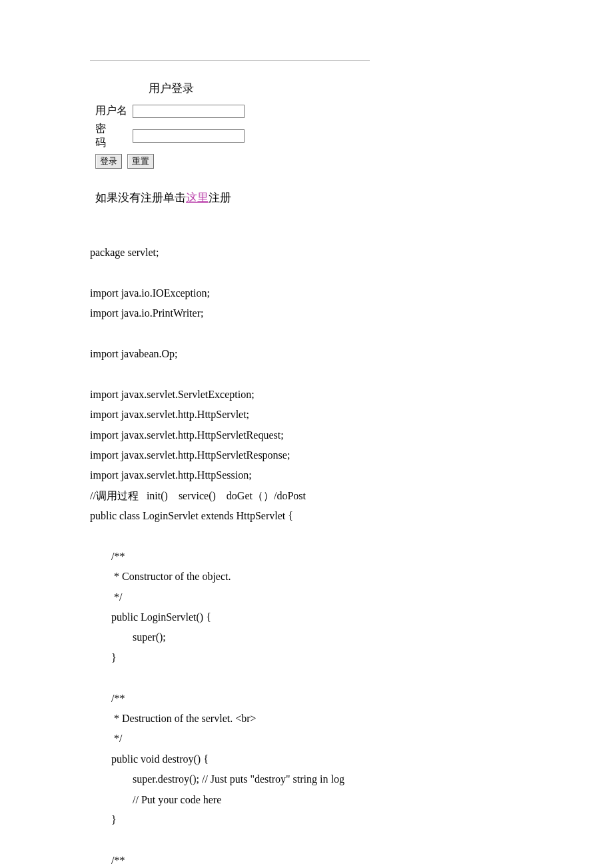 The height and width of the screenshot is (868, 613). I want to click on code-line: import javabean.Op;, so click(134, 353).